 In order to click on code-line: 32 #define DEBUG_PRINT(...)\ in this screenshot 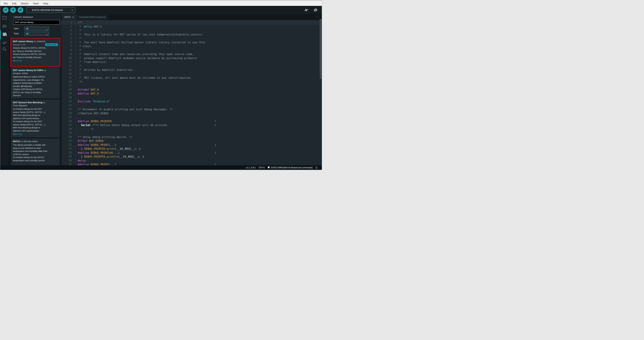, I will do `click(192, 145)`.